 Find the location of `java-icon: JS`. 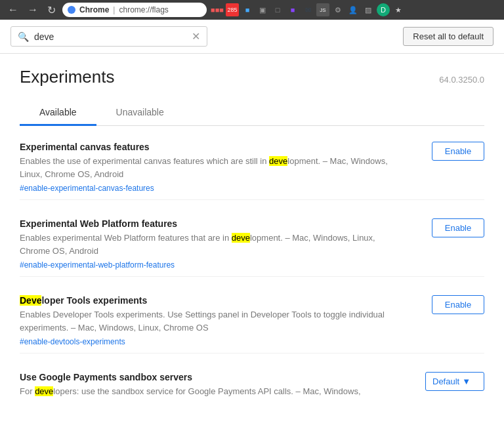

java-icon: JS is located at coordinates (323, 10).